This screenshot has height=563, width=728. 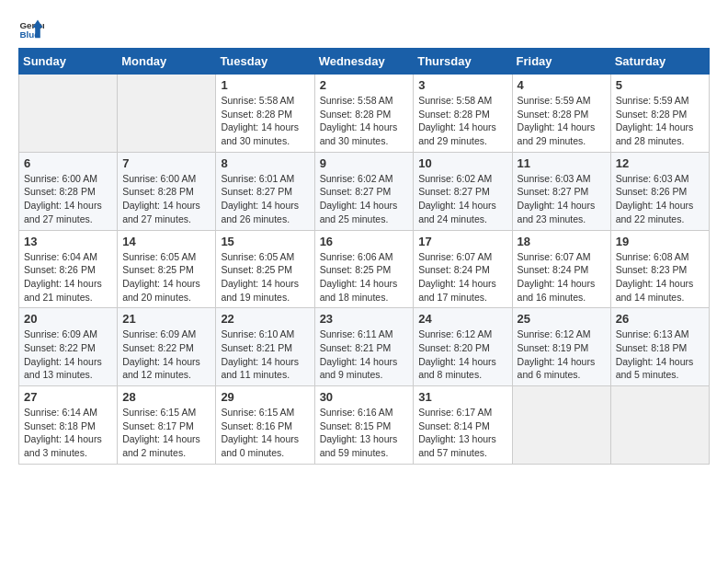 What do you see at coordinates (364, 114) in the screenshot?
I see `calendar-cell: 2 Sunrise: 5:58 AM Sunset: 8:28 PM Dayli…` at bounding box center [364, 114].